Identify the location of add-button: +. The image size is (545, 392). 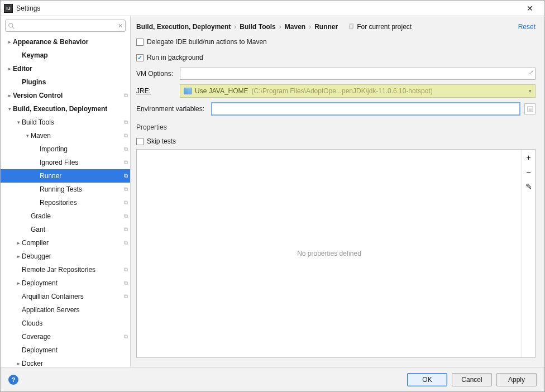
(528, 157).